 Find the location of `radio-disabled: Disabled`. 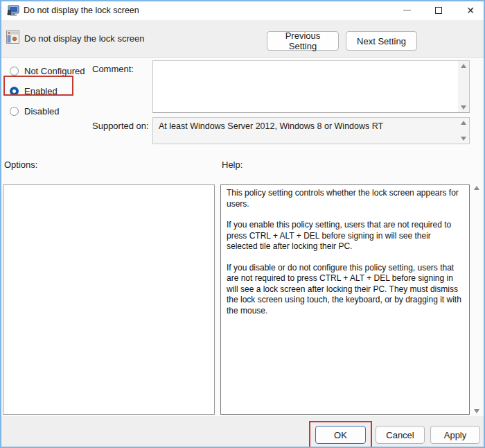

radio-disabled: Disabled is located at coordinates (35, 111).